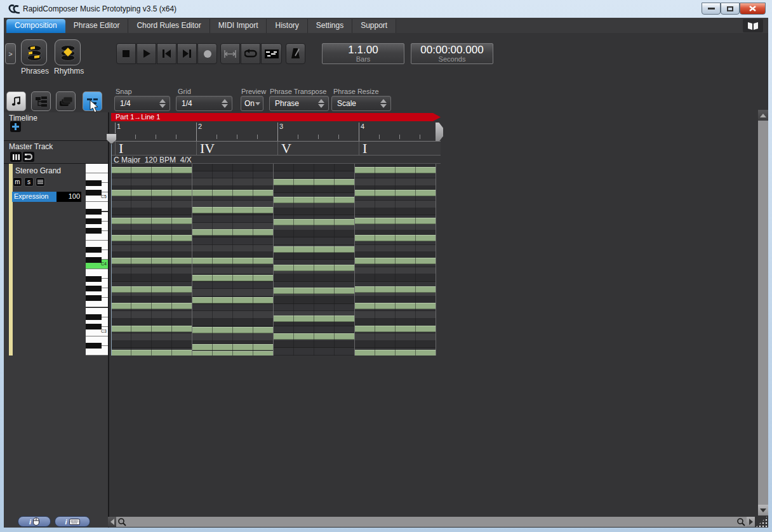 The image size is (772, 532). I want to click on rhythms-button, so click(67, 52).